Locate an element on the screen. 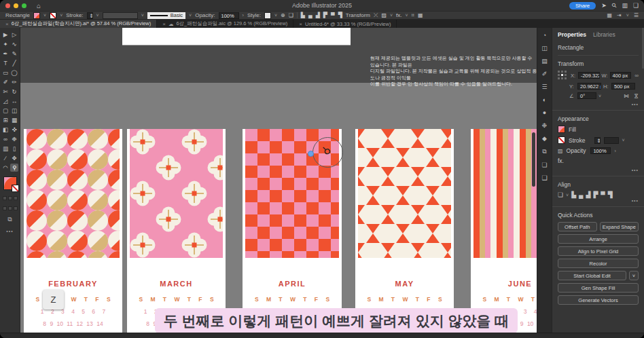  tab-libraries: Libraries is located at coordinates (605, 35).